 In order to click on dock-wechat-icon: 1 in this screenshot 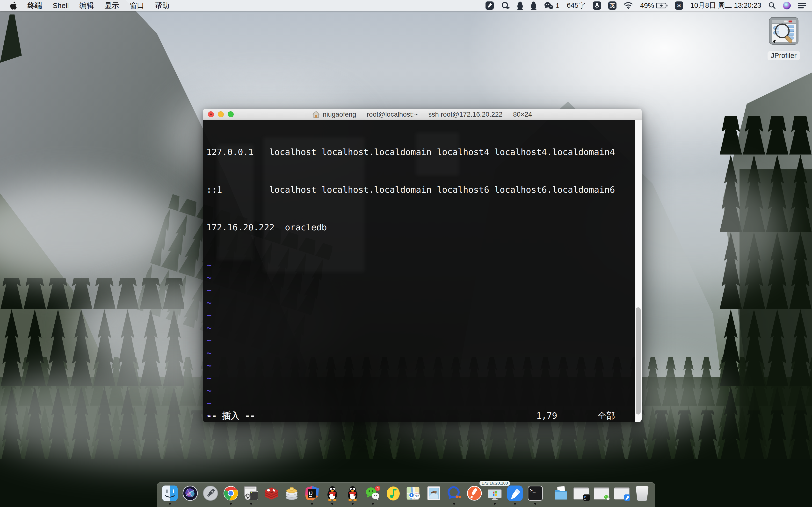, I will do `click(373, 493)`.